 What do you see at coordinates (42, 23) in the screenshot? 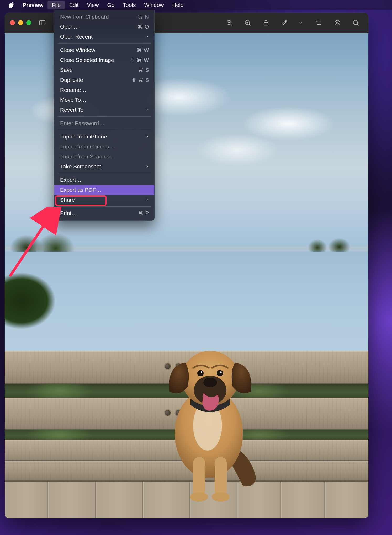
I see `sidebar-toggle-button` at bounding box center [42, 23].